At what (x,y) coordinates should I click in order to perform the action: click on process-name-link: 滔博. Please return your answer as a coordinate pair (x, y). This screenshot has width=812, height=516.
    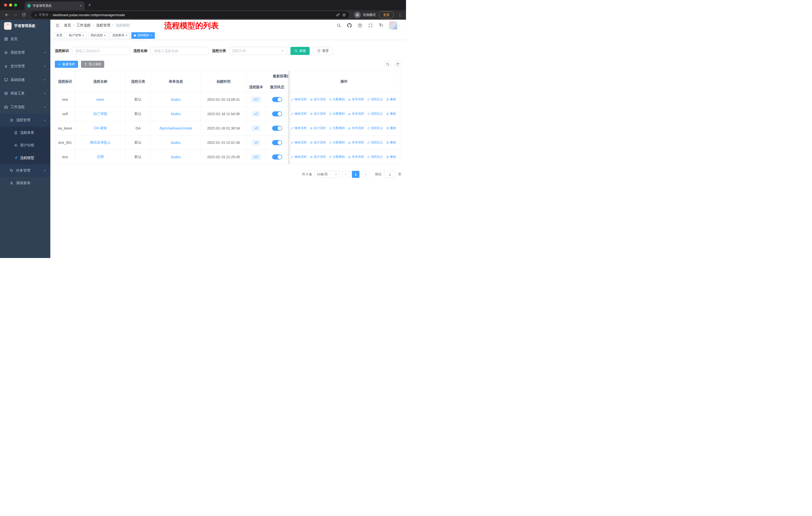
    Looking at the image, I should click on (100, 157).